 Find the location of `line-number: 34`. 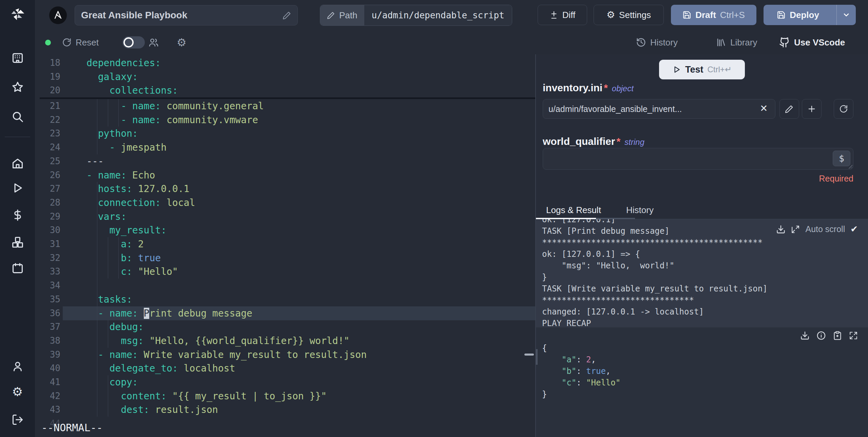

line-number: 34 is located at coordinates (47, 286).